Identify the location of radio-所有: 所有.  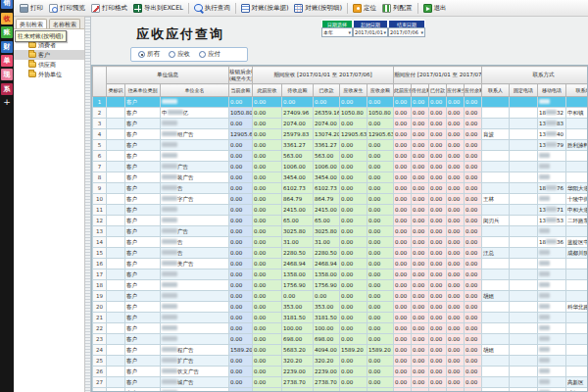
(149, 55).